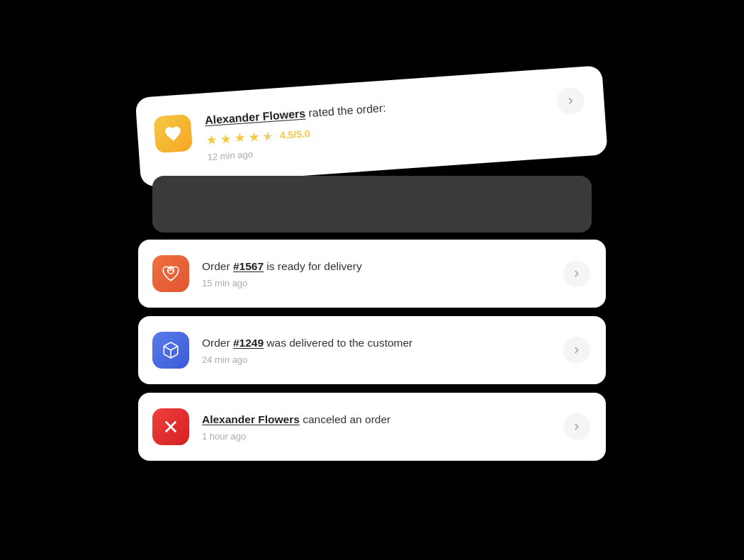 The height and width of the screenshot is (560, 744). What do you see at coordinates (372, 350) in the screenshot?
I see `delivered-notification-card: Order #1249 was delivered to the custome…` at bounding box center [372, 350].